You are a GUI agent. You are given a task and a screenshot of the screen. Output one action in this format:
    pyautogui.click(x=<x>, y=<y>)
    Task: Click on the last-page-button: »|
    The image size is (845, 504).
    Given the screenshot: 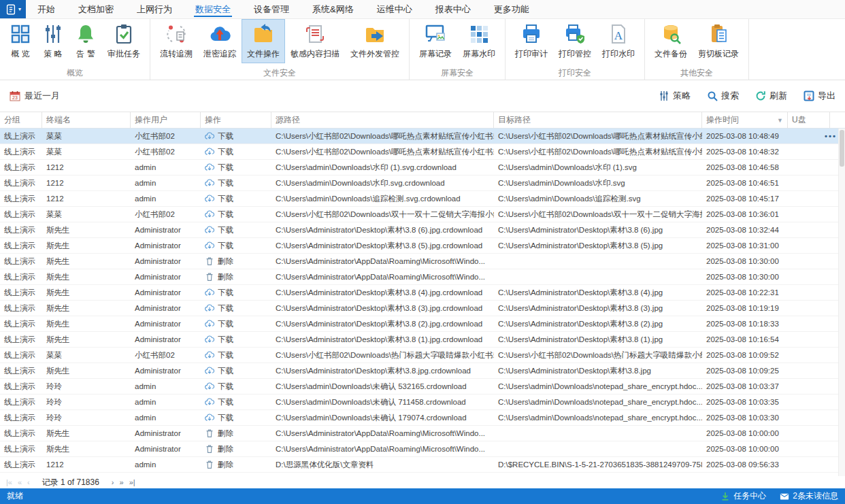 What is the action you would take?
    pyautogui.click(x=132, y=482)
    